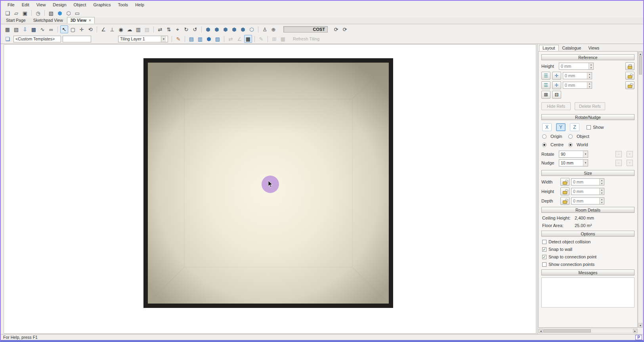  Describe the element at coordinates (273, 29) in the screenshot. I see `world-view-icon: ⊕` at that location.